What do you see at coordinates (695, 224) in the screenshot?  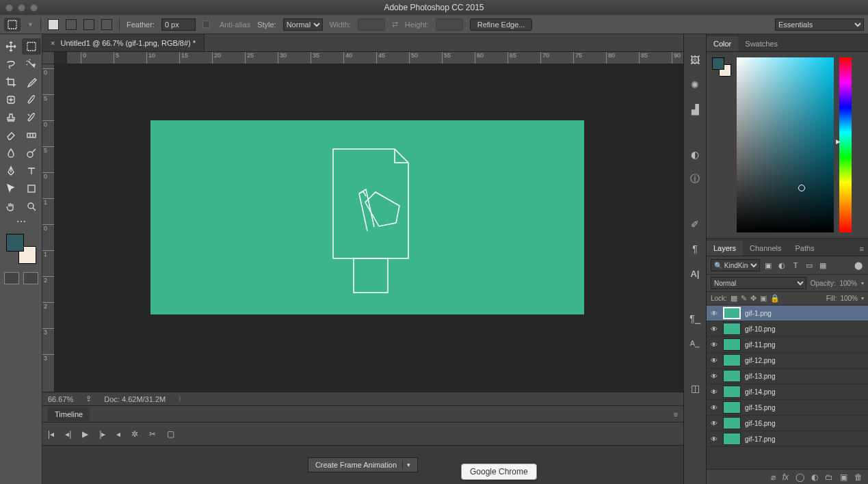 I see `glyphs-panel-icon: ✐` at bounding box center [695, 224].